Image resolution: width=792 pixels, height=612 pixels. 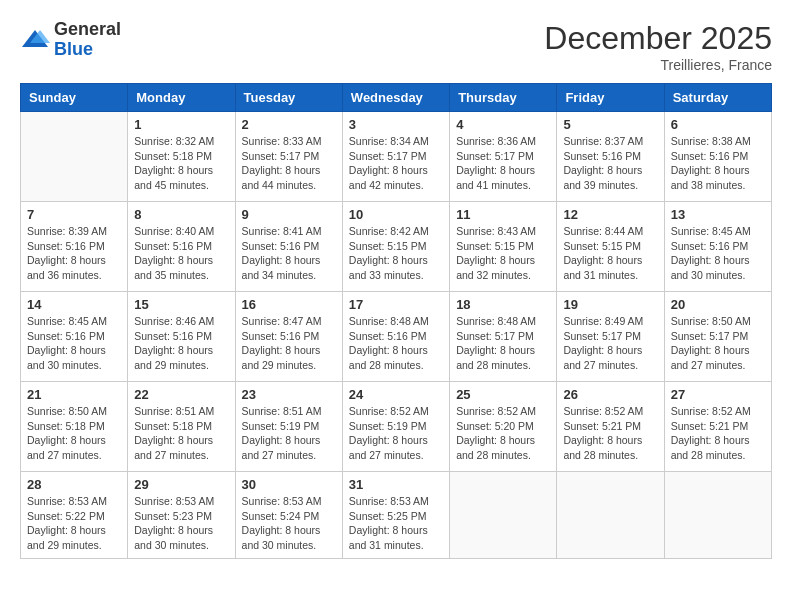 What do you see at coordinates (74, 214) in the screenshot?
I see `day-number: 7` at bounding box center [74, 214].